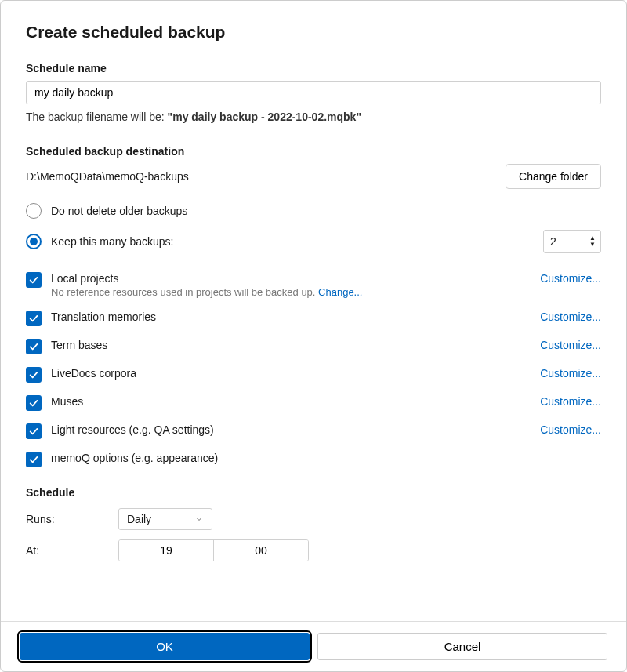 This screenshot has height=672, width=627. I want to click on radio-keep-many-label: Keep this many backups:, so click(112, 242).